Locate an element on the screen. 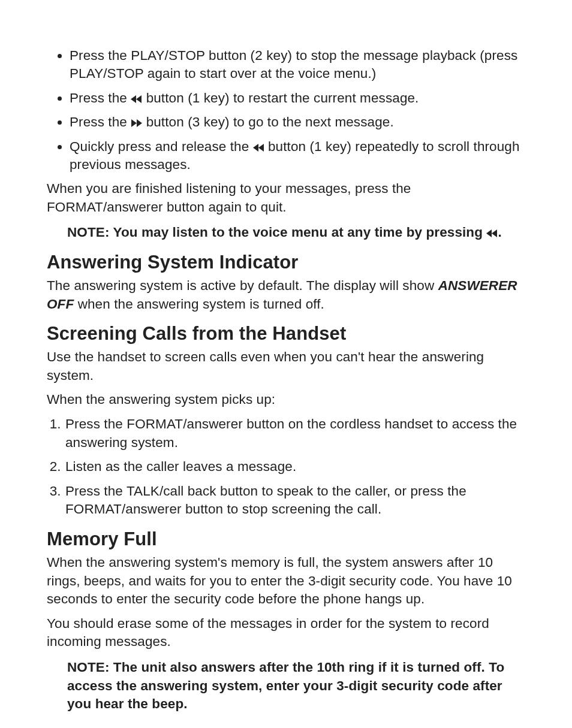 The width and height of the screenshot is (572, 728). list-item: Press the FORMAT/answerer button on the … is located at coordinates (295, 434).